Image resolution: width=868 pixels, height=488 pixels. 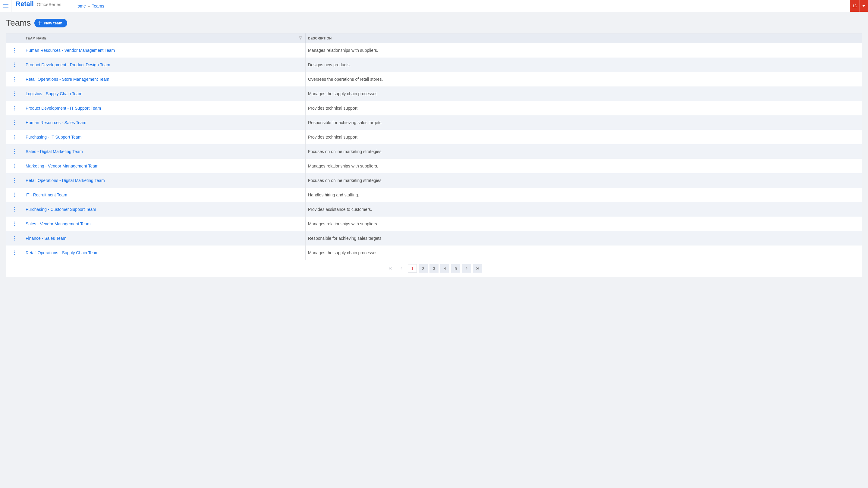 What do you see at coordinates (70, 51) in the screenshot?
I see `team-name-link: Human Resources - Vendor Management Team` at bounding box center [70, 51].